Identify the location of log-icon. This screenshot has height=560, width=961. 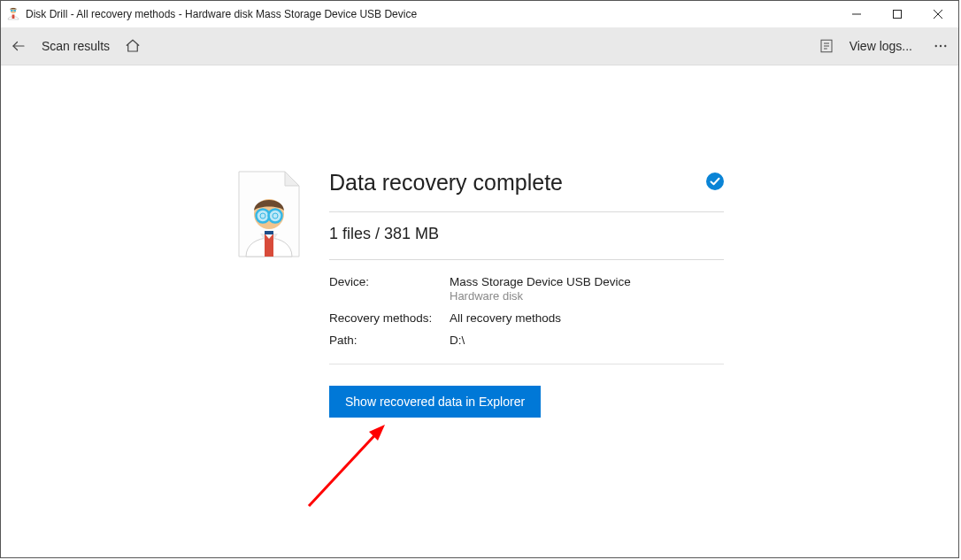
(826, 46).